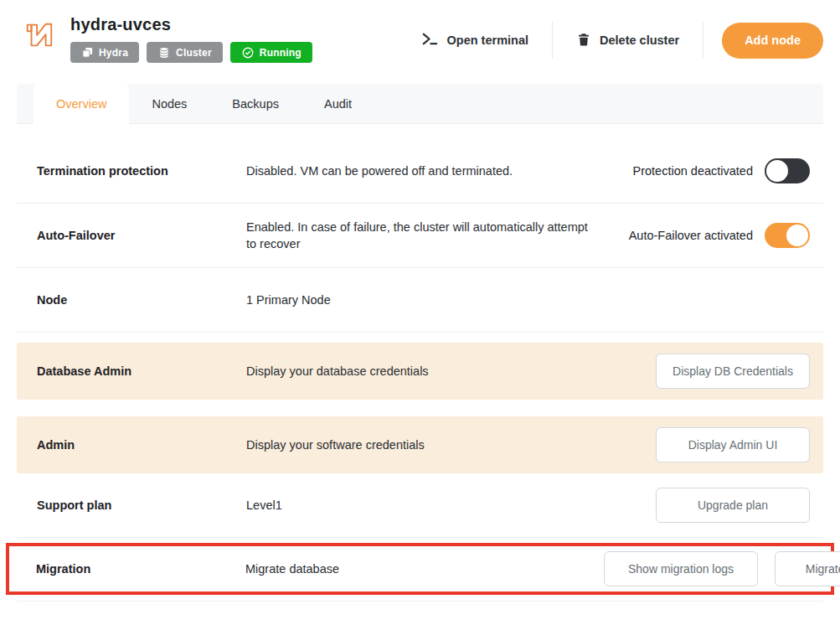 Image resolution: width=840 pixels, height=625 pixels. Describe the element at coordinates (425, 371) in the screenshot. I see `row-description: Display your database credentials` at that location.